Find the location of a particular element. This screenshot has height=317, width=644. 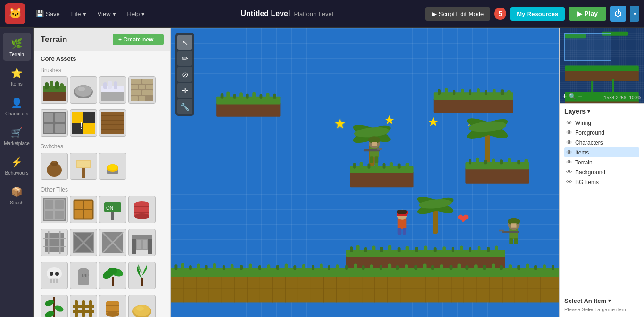

minimap-viewport is located at coordinates (588, 47).